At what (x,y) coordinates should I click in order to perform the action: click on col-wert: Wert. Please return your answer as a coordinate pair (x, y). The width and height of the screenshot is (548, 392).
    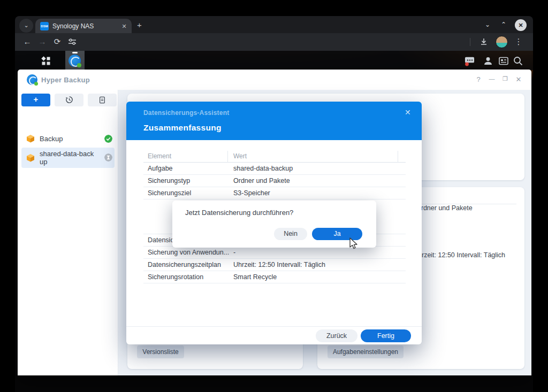
    Looking at the image, I should click on (240, 156).